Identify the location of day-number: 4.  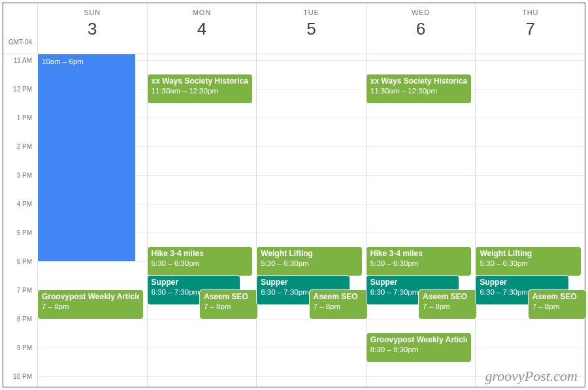
(202, 29).